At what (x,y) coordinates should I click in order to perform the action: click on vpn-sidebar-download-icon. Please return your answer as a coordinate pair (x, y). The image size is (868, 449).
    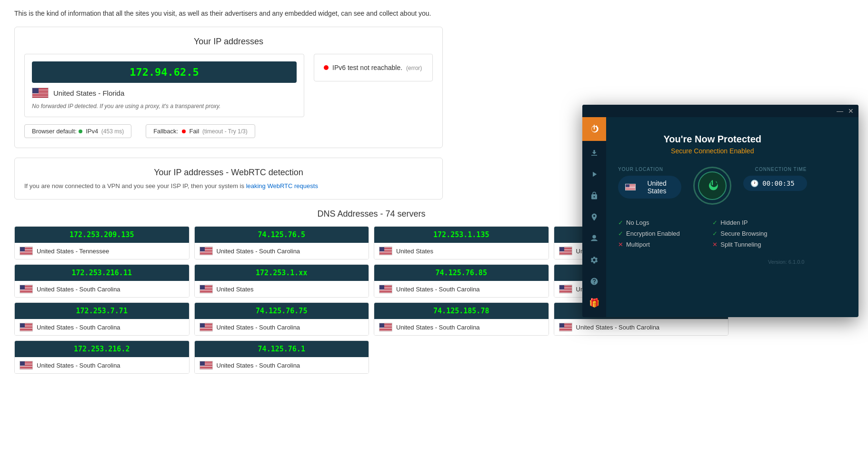
    Looking at the image, I should click on (594, 153).